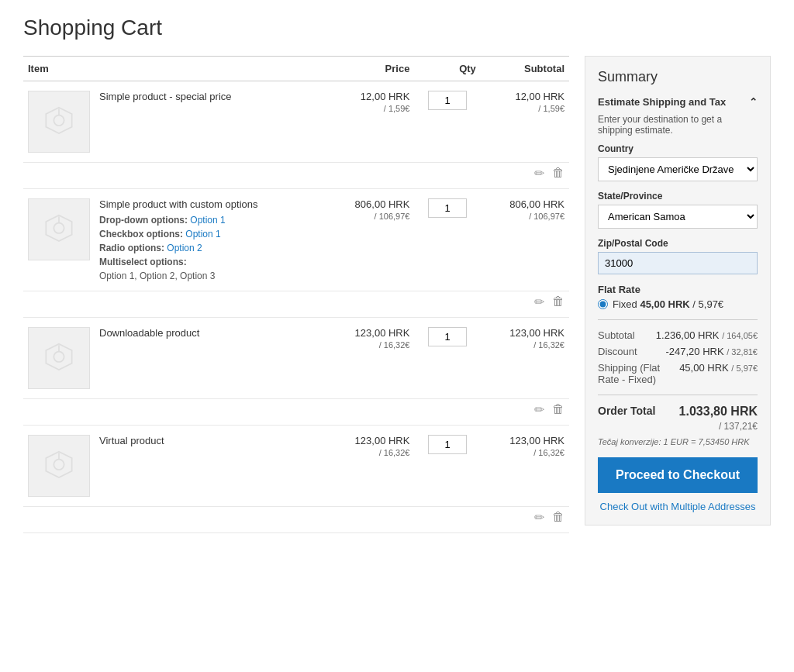 This screenshot has height=672, width=794. What do you see at coordinates (210, 205) in the screenshot?
I see `item-name: Simple product with custom options` at bounding box center [210, 205].